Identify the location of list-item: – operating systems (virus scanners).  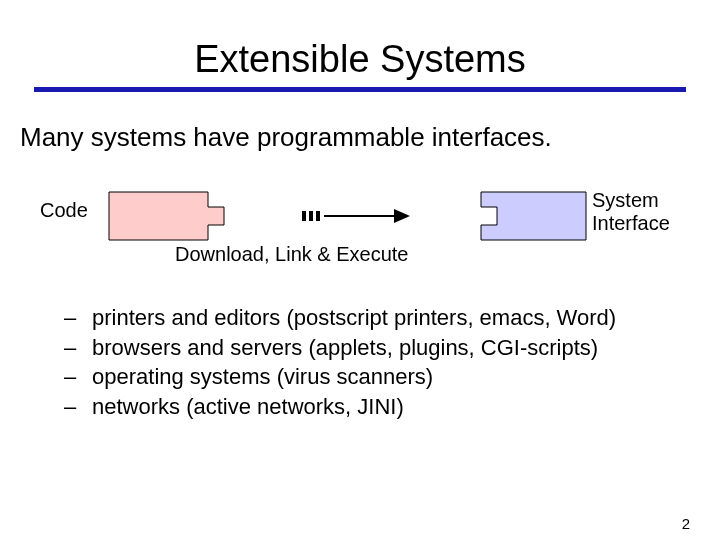
(392, 377).